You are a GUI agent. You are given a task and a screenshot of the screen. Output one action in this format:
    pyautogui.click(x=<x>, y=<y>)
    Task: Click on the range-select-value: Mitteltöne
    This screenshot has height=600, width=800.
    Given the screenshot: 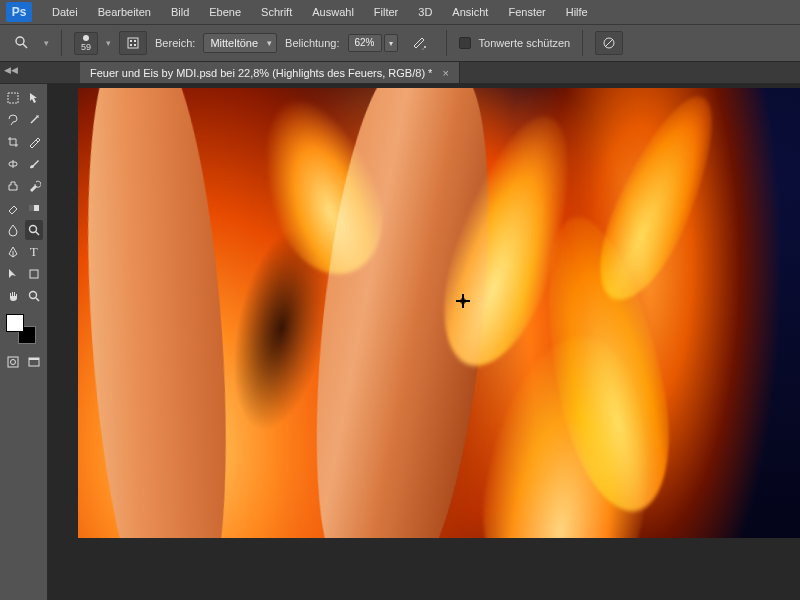 What is the action you would take?
    pyautogui.click(x=234, y=43)
    